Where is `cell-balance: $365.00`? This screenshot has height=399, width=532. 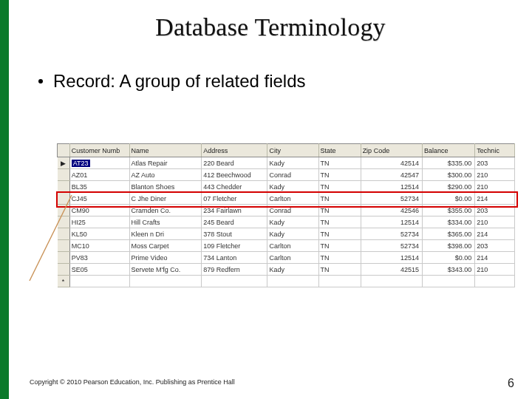
cell-balance: $365.00 is located at coordinates (448, 234).